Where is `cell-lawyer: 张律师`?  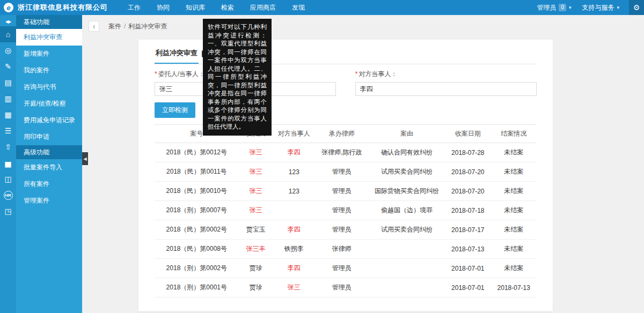 cell-lawyer: 张律师 is located at coordinates (342, 249).